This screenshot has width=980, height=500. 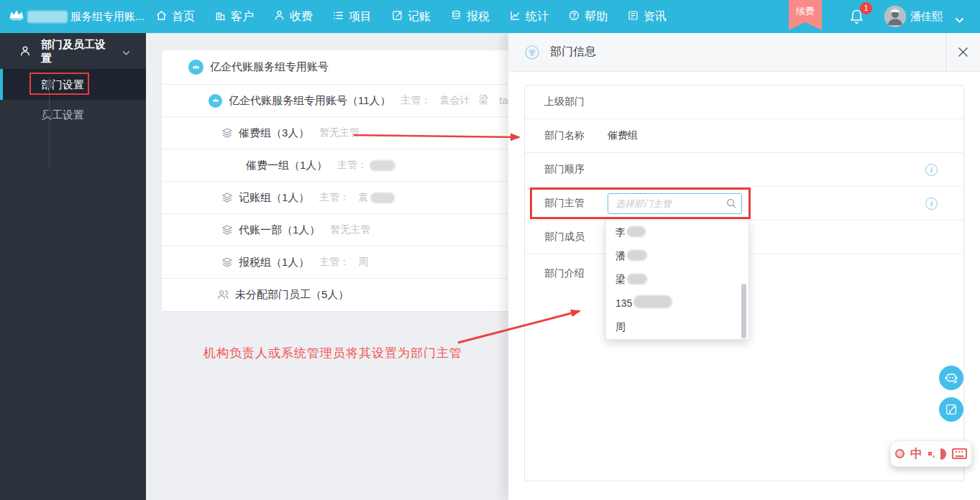 I want to click on department-name: 记账组（1人）, so click(x=274, y=198).